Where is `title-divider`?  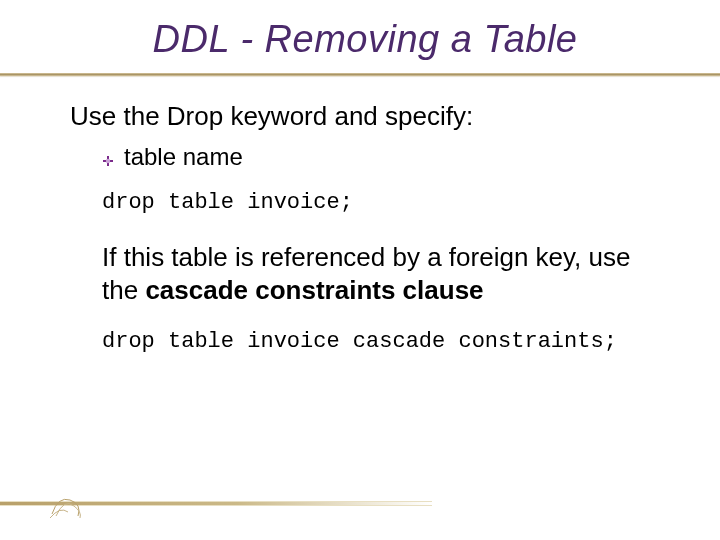
title-divider is located at coordinates (360, 74).